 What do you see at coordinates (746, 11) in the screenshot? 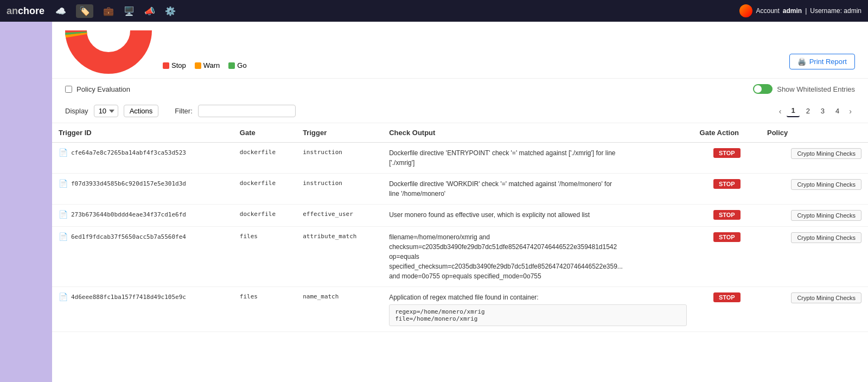
I see `avatar` at bounding box center [746, 11].